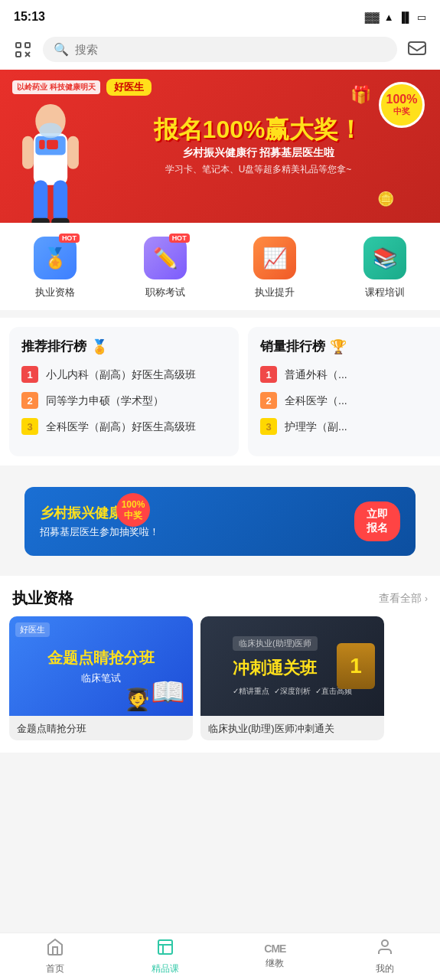  I want to click on card2-rank-badge: 1, so click(356, 666).